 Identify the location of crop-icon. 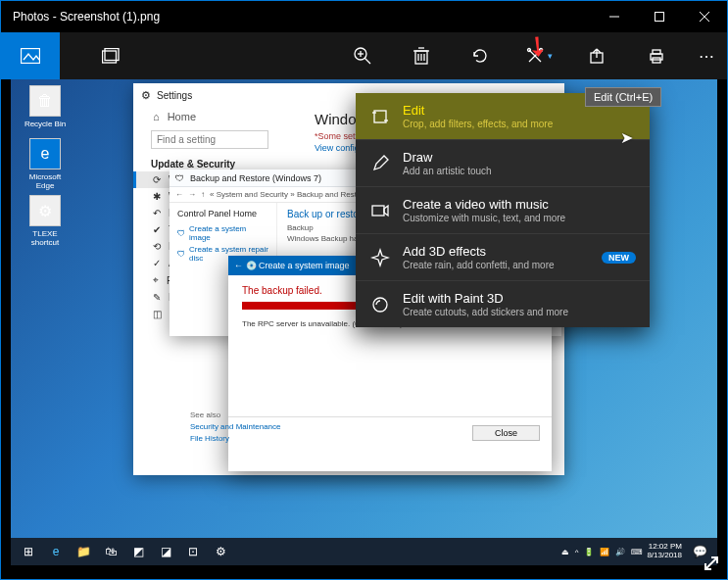
(380, 117).